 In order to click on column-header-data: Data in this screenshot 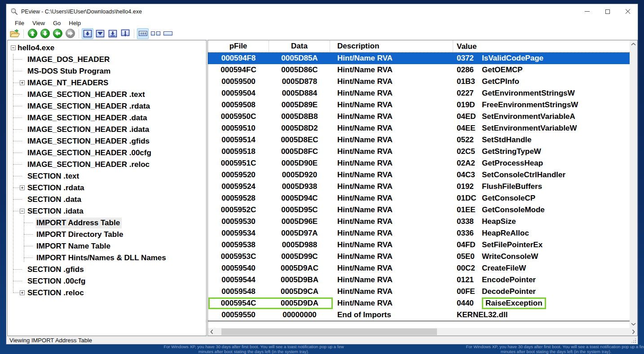, I will do `click(300, 46)`.